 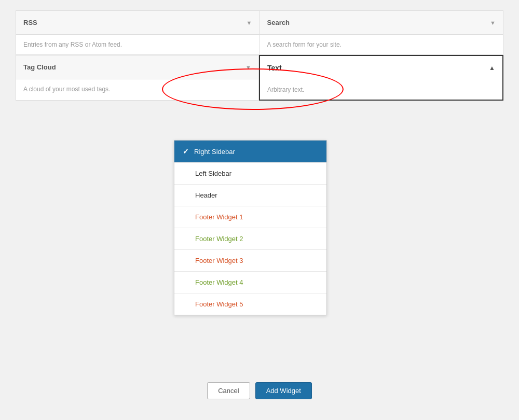 What do you see at coordinates (39, 67) in the screenshot?
I see `tag-cloud-widget-title: Tag Cloud` at bounding box center [39, 67].